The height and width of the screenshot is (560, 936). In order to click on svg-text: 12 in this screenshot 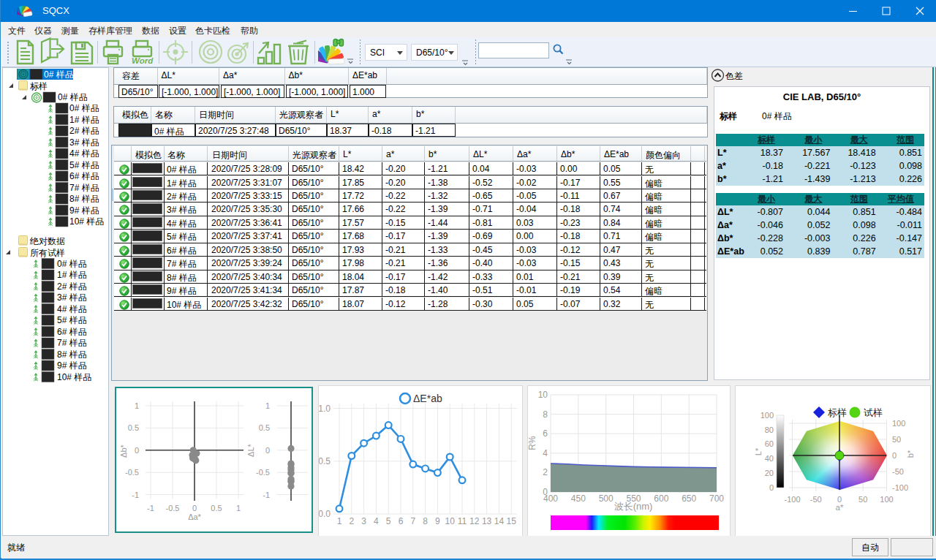, I will do `click(475, 521)`.